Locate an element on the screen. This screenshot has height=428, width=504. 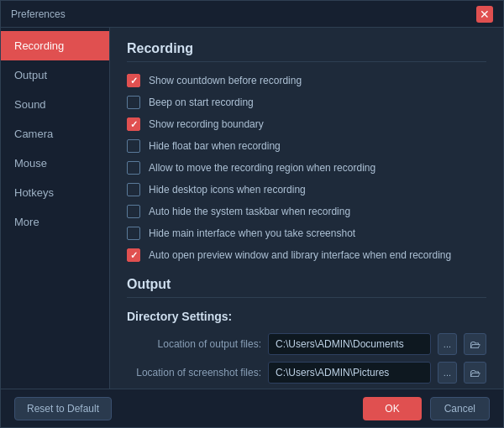
checkbox-float-bar-label: Hide float bar when recording is located at coordinates (215, 146).